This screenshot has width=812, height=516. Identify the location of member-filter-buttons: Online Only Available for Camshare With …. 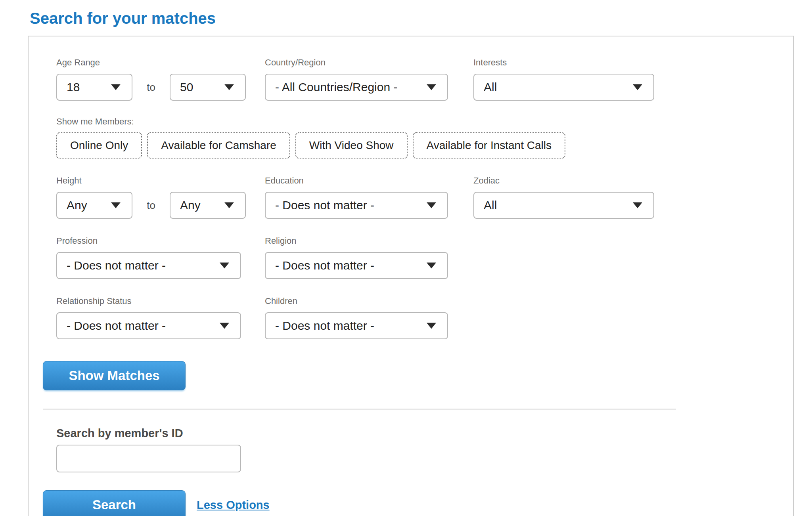
(417, 145).